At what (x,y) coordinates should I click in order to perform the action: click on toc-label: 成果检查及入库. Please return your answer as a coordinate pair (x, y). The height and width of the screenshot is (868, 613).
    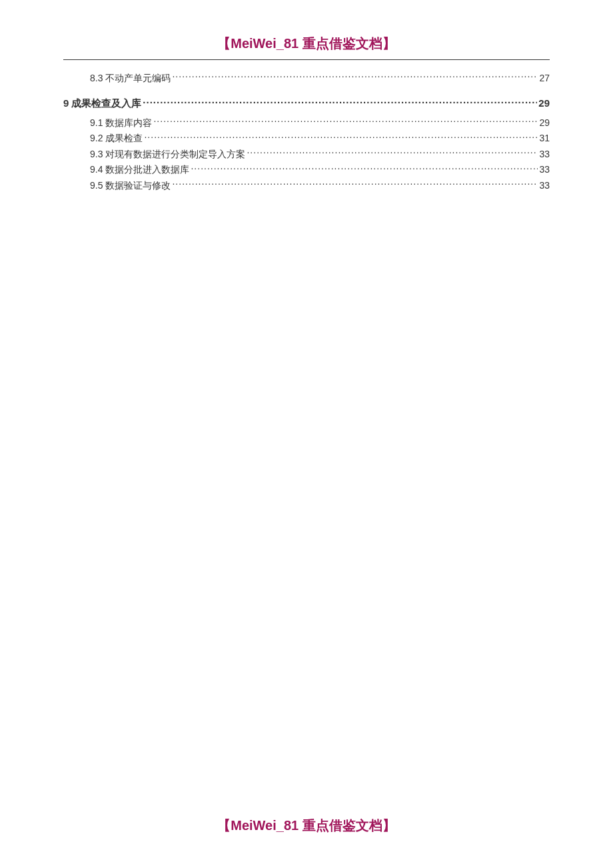
    Looking at the image, I should click on (107, 103).